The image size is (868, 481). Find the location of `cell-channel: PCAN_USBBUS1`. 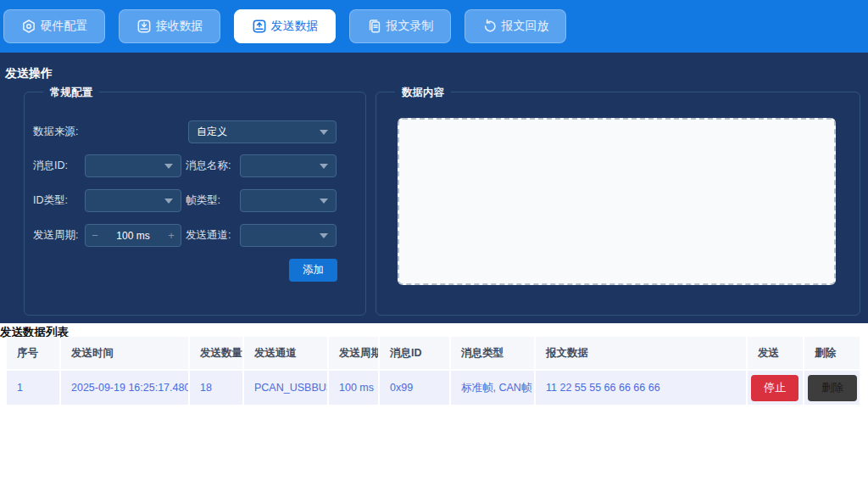

cell-channel: PCAN_USBBUS1 is located at coordinates (286, 388).